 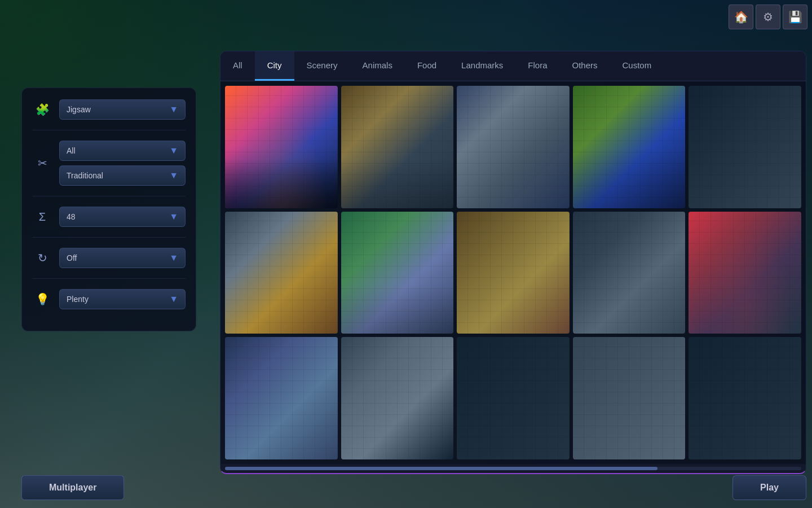 What do you see at coordinates (741, 17) in the screenshot?
I see `home-icon: 🏠` at bounding box center [741, 17].